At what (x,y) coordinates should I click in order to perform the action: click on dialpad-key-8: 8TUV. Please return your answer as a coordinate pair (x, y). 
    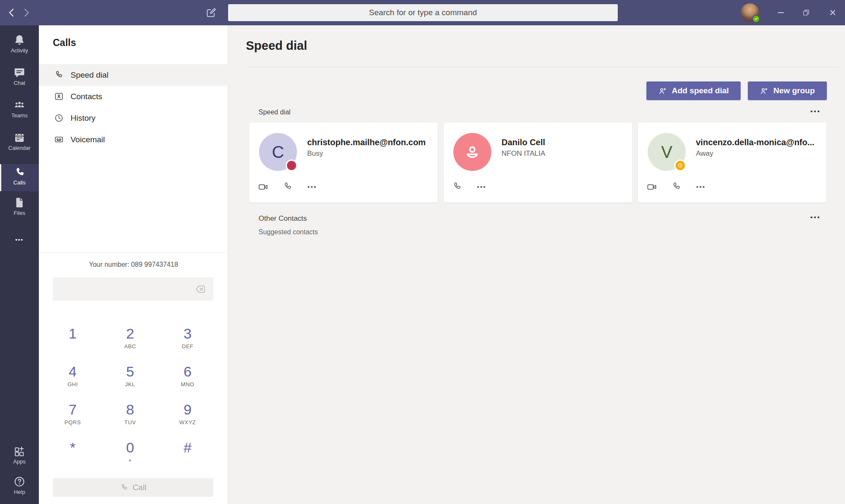
    Looking at the image, I should click on (130, 413).